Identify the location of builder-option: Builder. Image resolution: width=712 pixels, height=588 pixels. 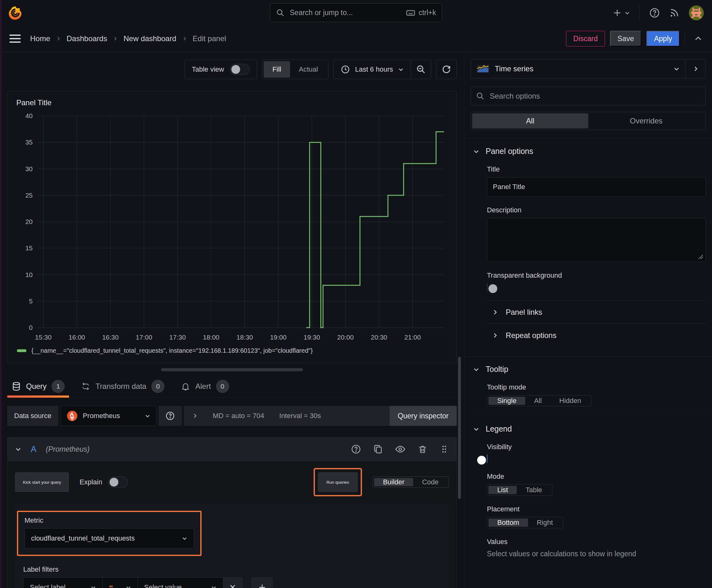
(393, 482).